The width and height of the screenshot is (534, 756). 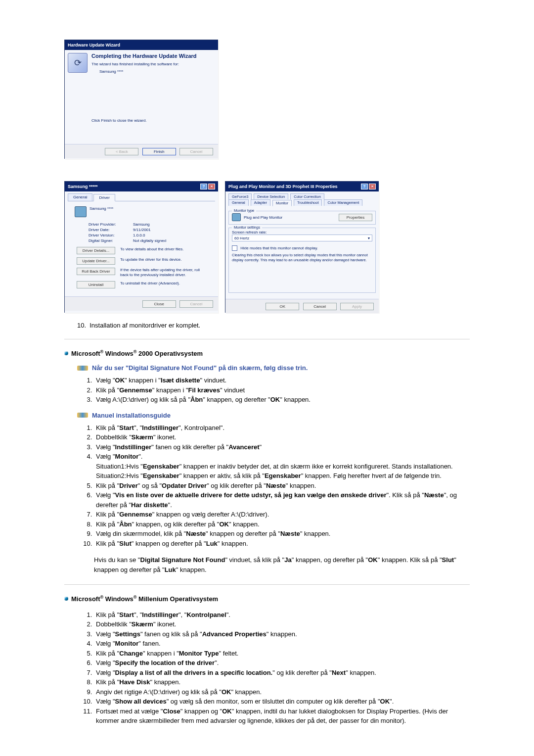 What do you see at coordinates (357, 307) in the screenshot?
I see `apply-button: Apply` at bounding box center [357, 307].